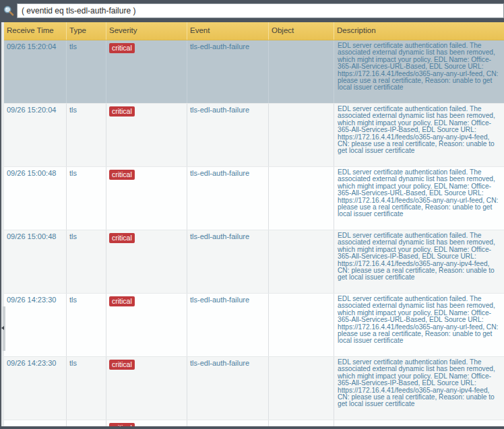 The image size is (504, 429). I want to click on column-header-description: Description, so click(419, 31).